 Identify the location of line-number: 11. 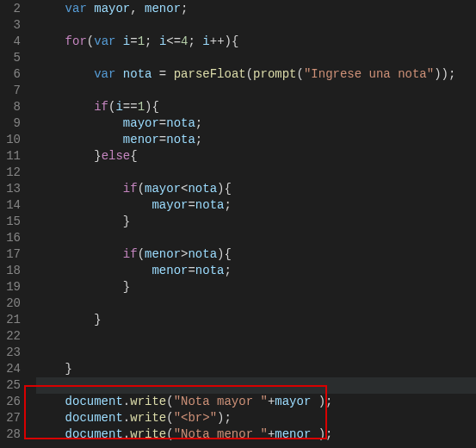
(10, 157).